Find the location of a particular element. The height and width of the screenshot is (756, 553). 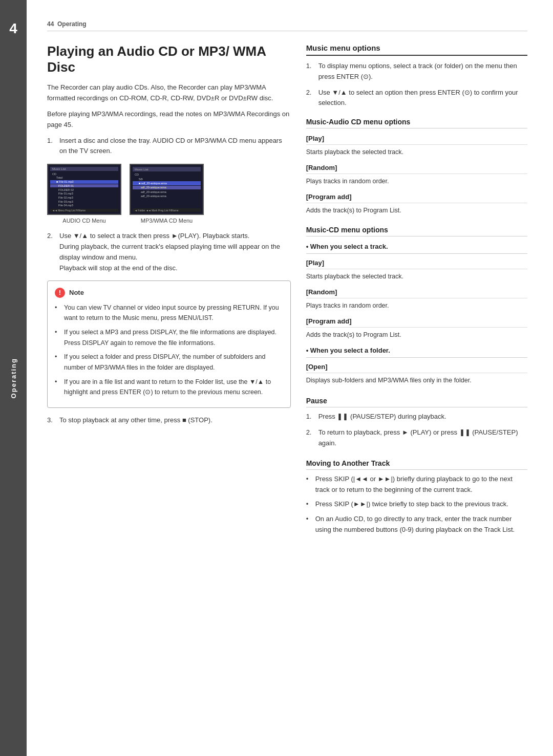

step-1: 1. Insert a disc and close the tray. AUD… is located at coordinates (169, 146).